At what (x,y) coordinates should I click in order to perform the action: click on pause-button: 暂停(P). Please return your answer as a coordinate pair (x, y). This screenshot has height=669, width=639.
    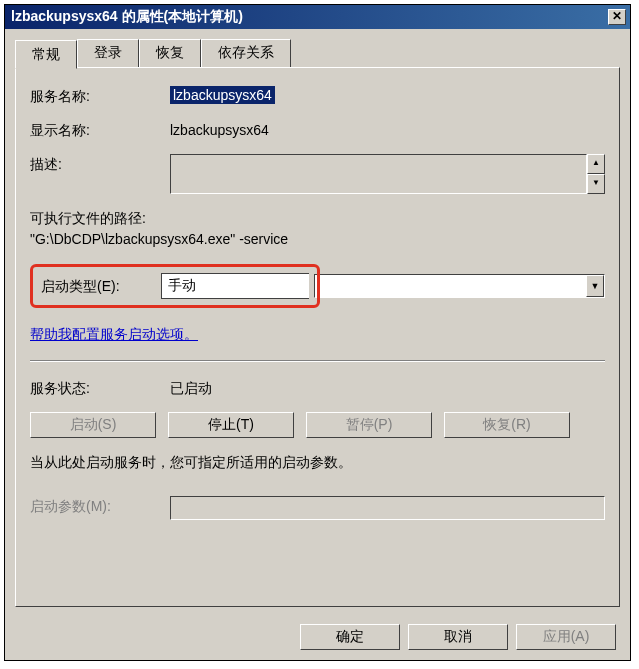
    Looking at the image, I should click on (369, 425).